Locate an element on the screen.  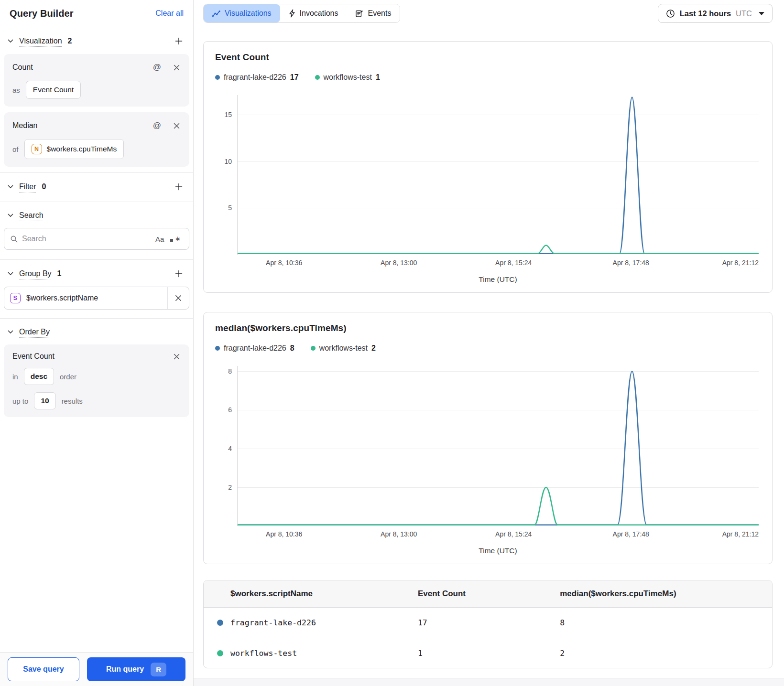
results-topbar: Visualizations Invocations Events is located at coordinates (488, 13).